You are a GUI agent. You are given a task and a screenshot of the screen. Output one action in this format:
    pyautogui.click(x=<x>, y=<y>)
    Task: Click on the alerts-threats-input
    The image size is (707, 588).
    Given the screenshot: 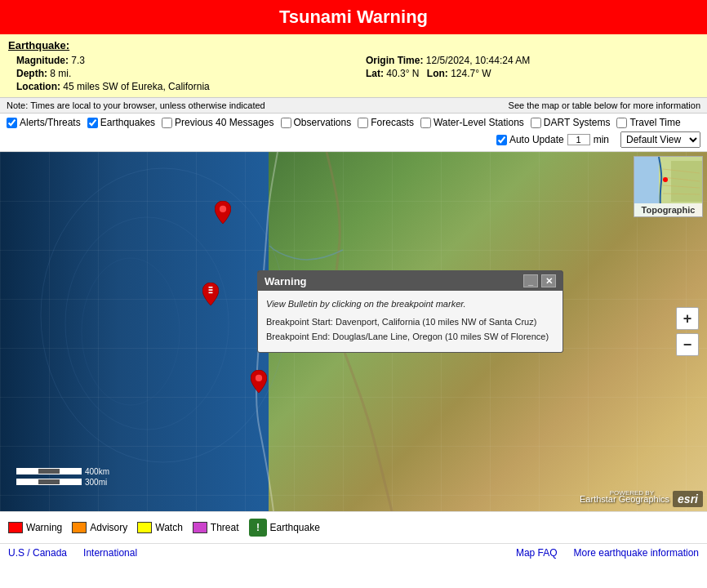 What is the action you would take?
    pyautogui.click(x=11, y=122)
    